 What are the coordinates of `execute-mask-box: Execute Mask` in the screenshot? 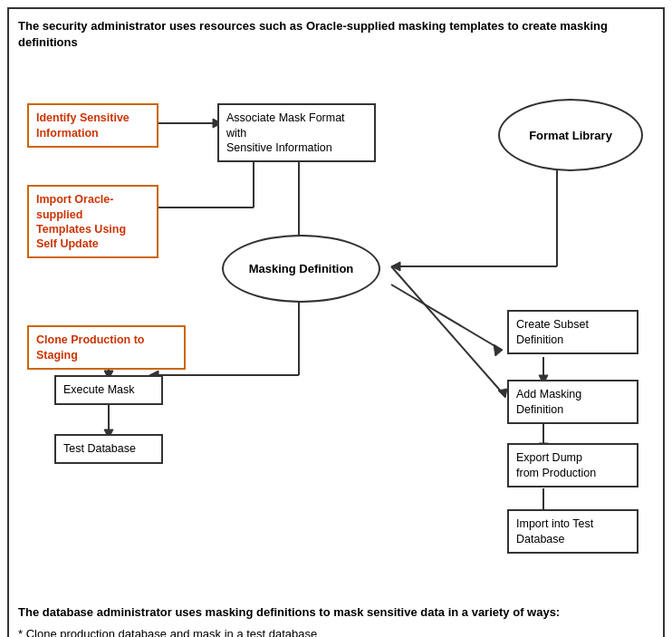 It's located at (109, 390).